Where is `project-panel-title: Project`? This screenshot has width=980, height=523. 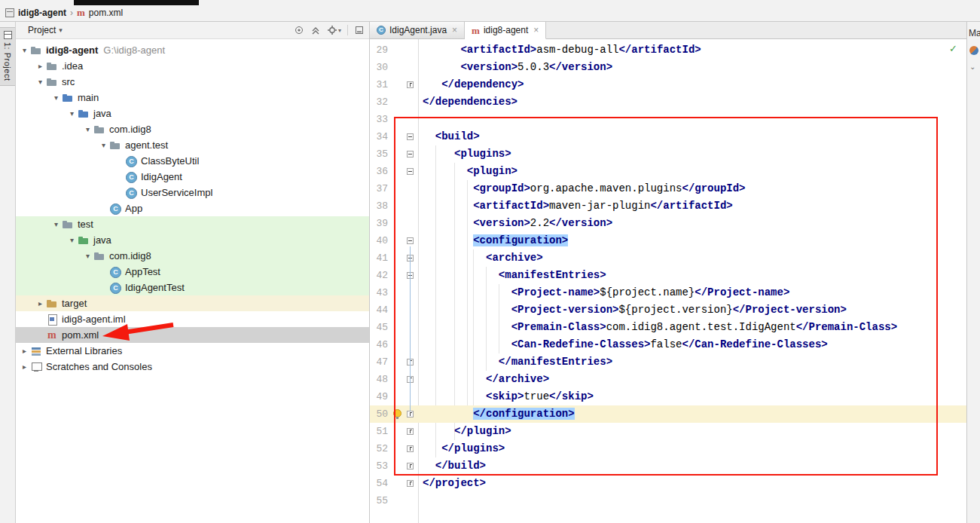 project-panel-title: Project is located at coordinates (42, 30).